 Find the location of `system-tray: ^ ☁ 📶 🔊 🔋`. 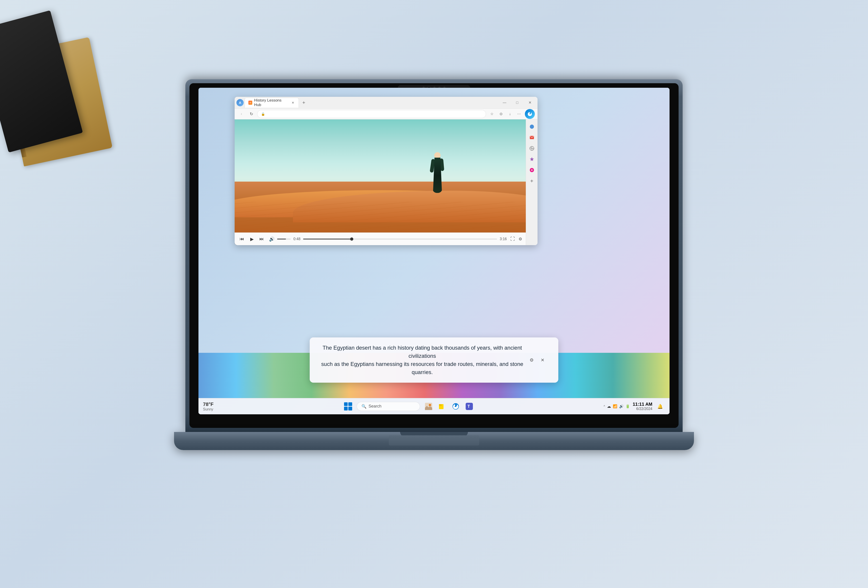

system-tray: ^ ☁ 📶 🔊 🔋 is located at coordinates (617, 406).